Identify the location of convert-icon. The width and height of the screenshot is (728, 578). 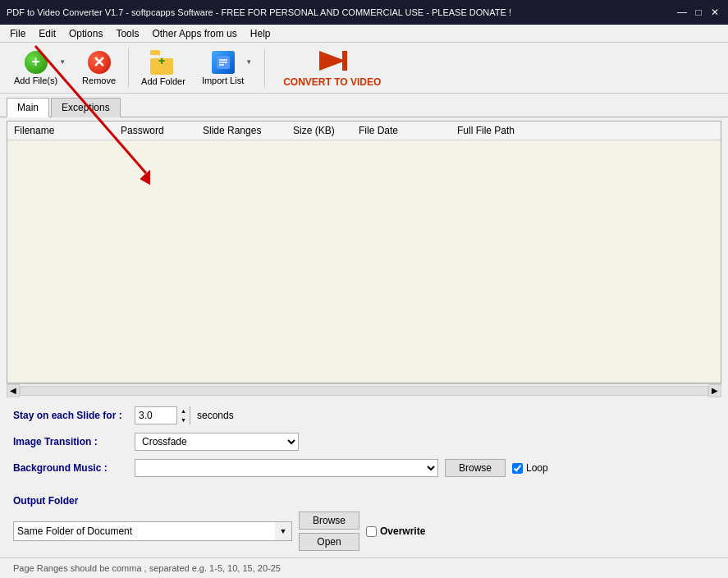
(332, 62).